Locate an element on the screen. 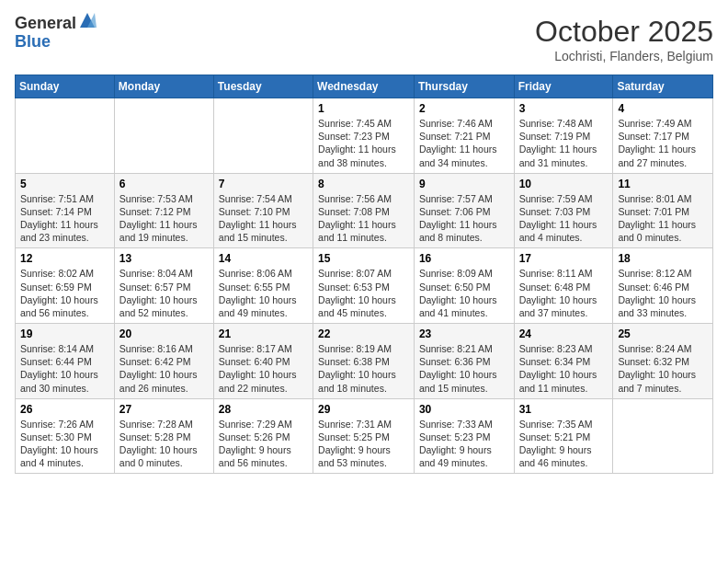  calendar-cell: 3Sunrise: 7:48 AMSunset: 7:19 PMDaylight… is located at coordinates (563, 136).